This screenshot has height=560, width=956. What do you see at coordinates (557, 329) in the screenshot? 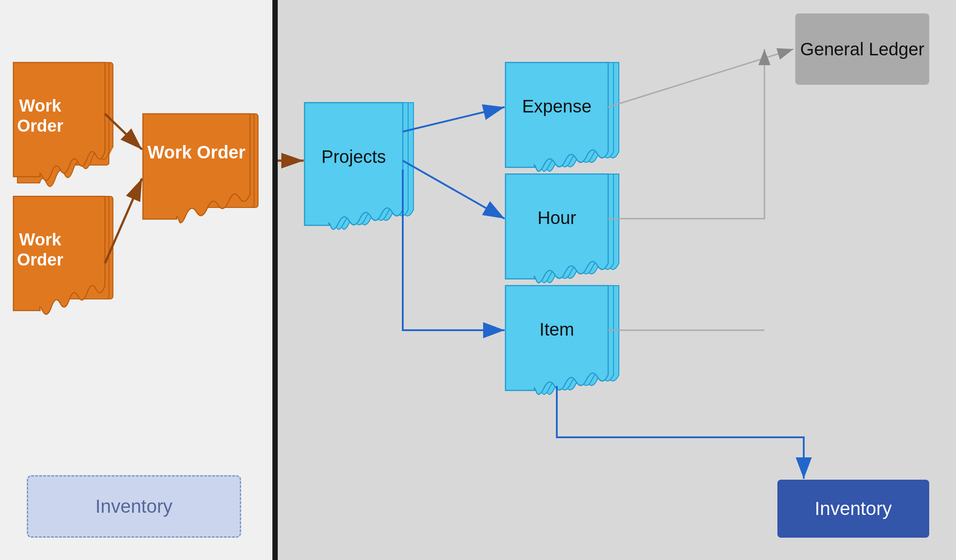
I see `svg-text: Item` at bounding box center [557, 329].